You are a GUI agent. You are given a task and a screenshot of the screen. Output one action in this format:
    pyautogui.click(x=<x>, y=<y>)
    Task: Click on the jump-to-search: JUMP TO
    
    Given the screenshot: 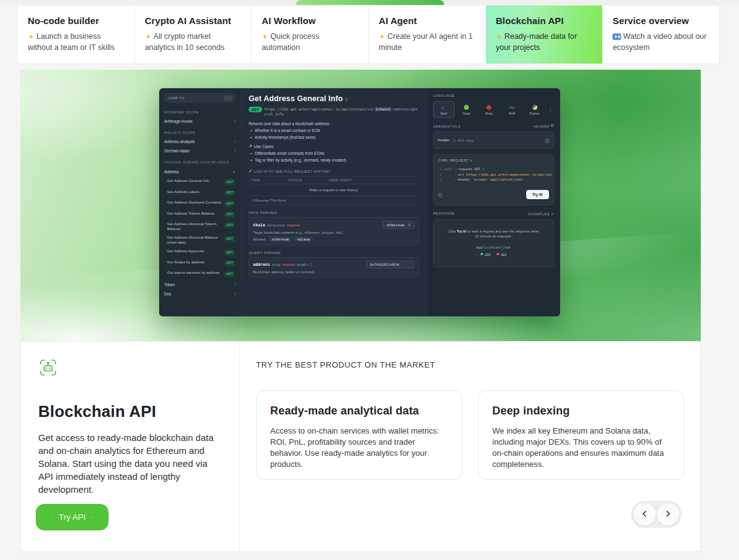 What is the action you would take?
    pyautogui.click(x=200, y=98)
    